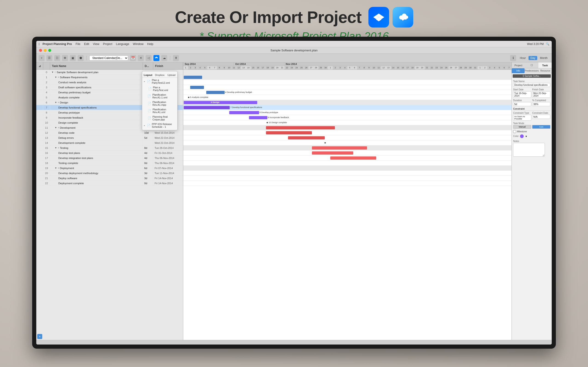 Image resolution: width=588 pixels, height=367 pixels. What do you see at coordinates (215, 102) in the screenshot?
I see `gantt-bar-label: 6 Design` at bounding box center [215, 102].